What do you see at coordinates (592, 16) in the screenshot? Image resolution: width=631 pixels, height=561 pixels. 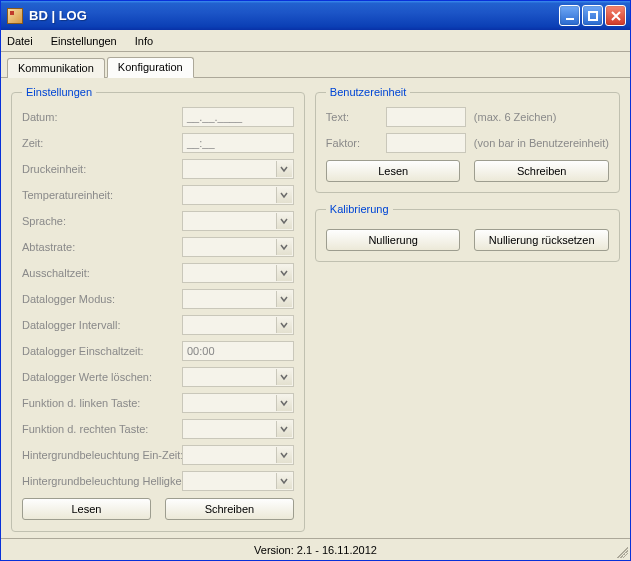 I see `maximize-button` at bounding box center [592, 16].